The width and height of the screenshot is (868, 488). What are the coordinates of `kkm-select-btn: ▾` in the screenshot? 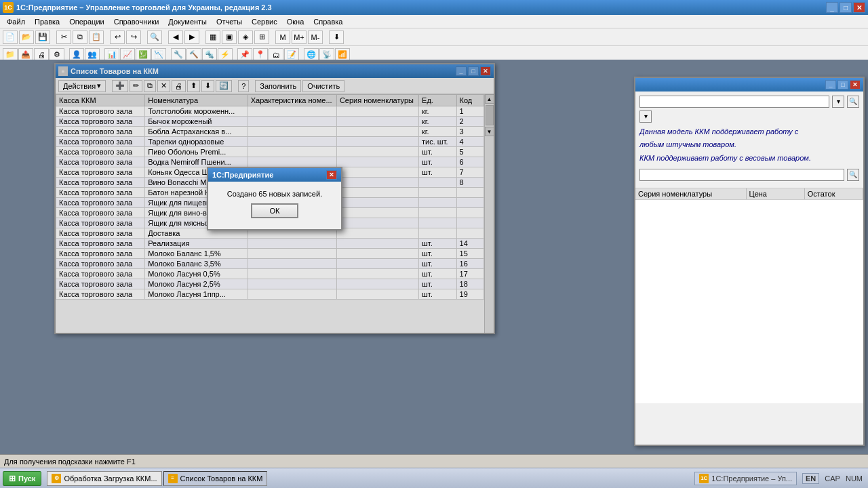 It's located at (838, 102).